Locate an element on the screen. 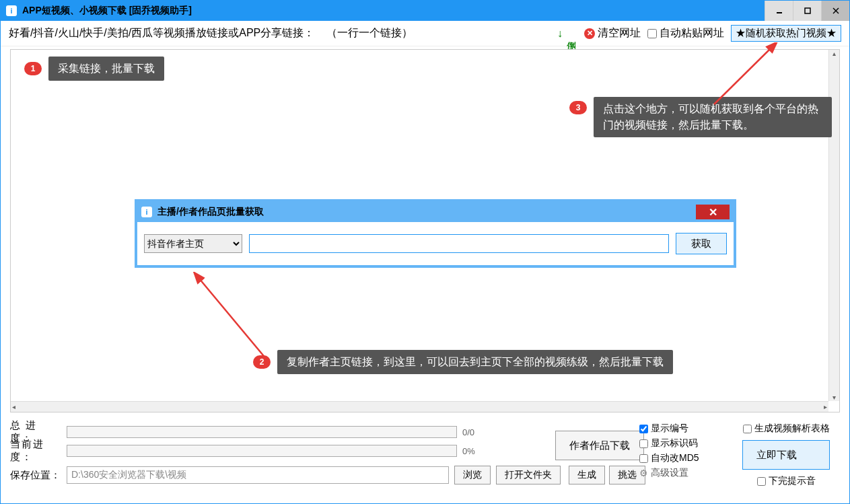 The height and width of the screenshot is (504, 850). current-progress-value: 0% is located at coordinates (476, 451).